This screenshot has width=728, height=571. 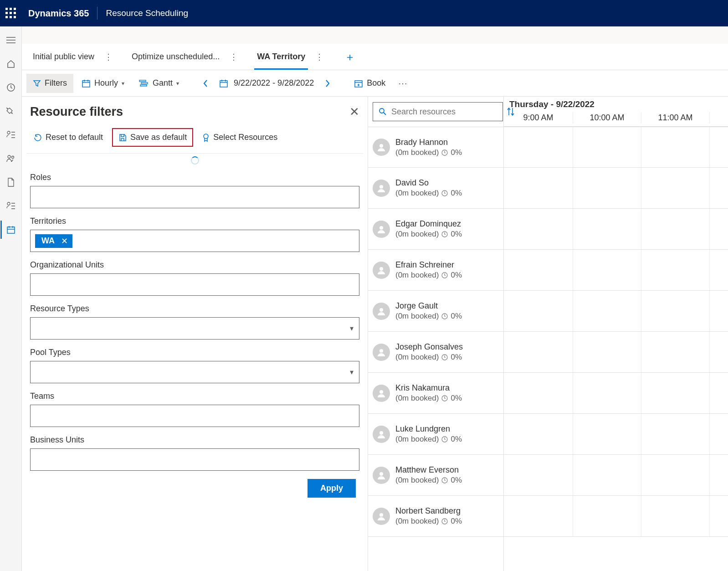 I want to click on resource-row: Edgar Dominquez(0m booked)0%, so click(x=436, y=229).